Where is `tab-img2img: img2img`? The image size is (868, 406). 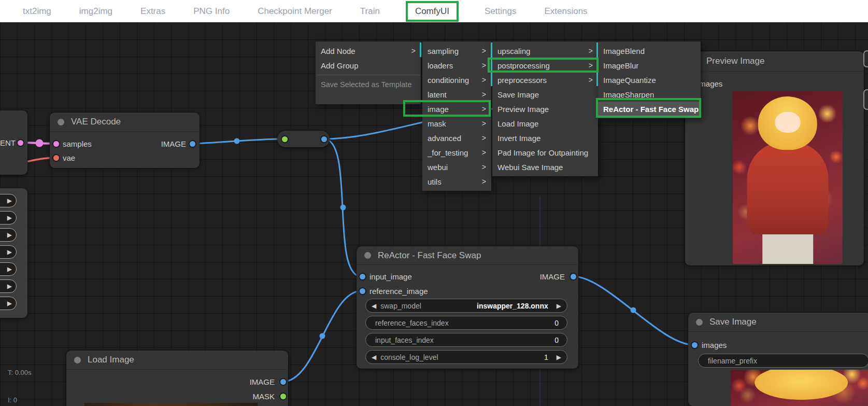
tab-img2img: img2img is located at coordinates (96, 11).